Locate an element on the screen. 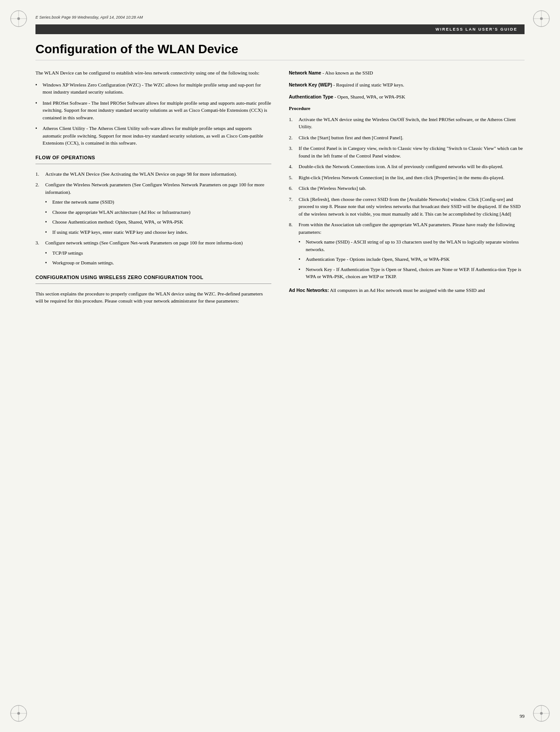  flow-step3-sublist: TCP/IP settings Workgroup or Domain sett… is located at coordinates (158, 258).